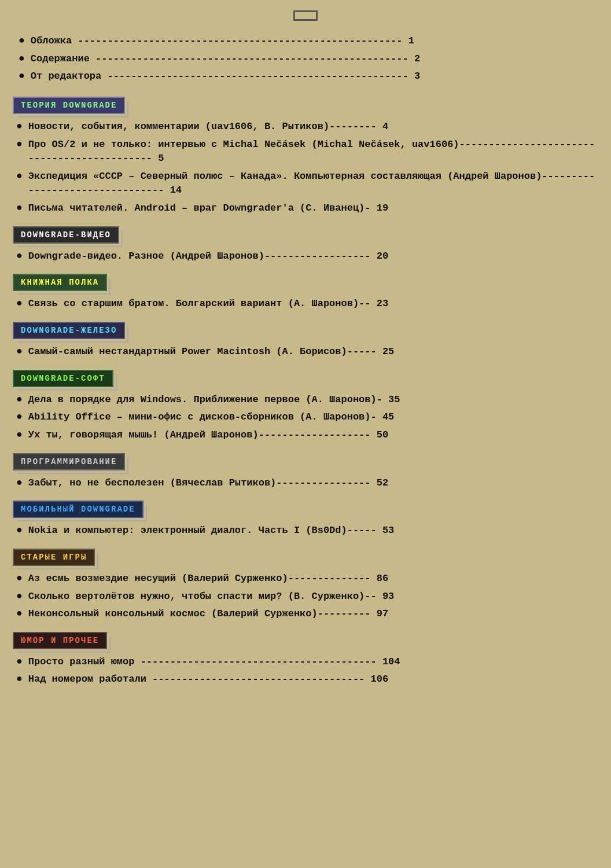  I want to click on section-header-teoria: ТЕОРИЯ DOWNGRADE, so click(69, 105).